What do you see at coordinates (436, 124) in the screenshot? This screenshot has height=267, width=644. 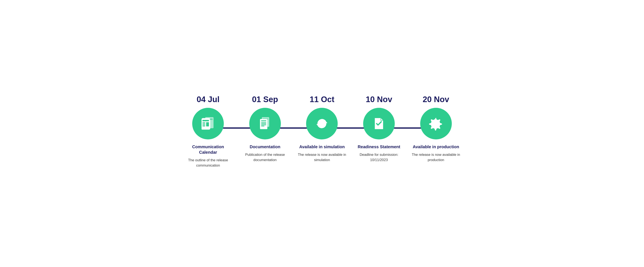 I see `circle-available-production` at bounding box center [436, 124].